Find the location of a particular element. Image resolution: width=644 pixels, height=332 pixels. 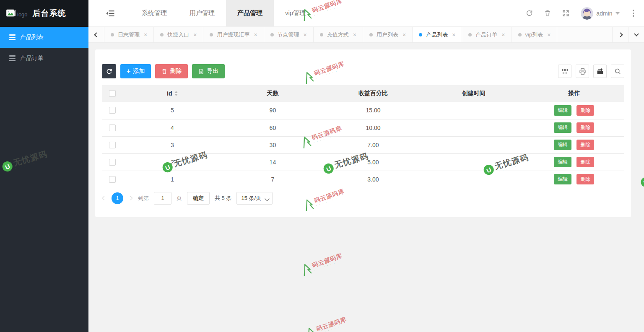

next-page-button is located at coordinates (131, 198).